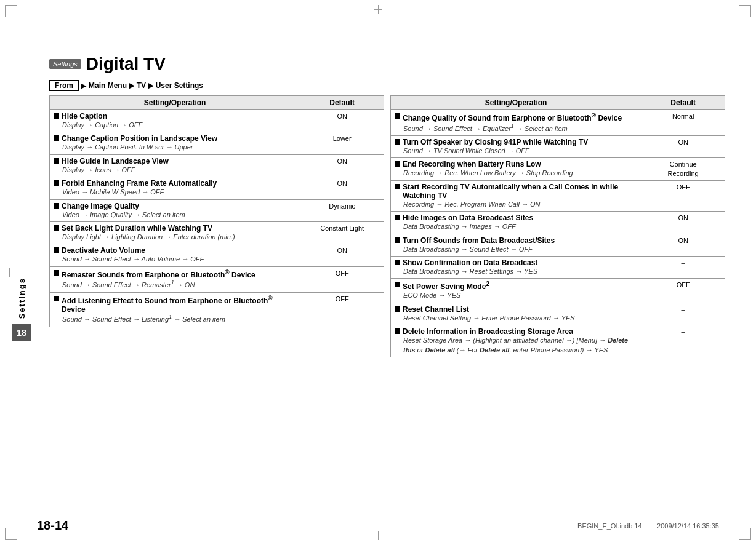 This screenshot has height=545, width=756. Describe the element at coordinates (516, 123) in the screenshot. I see `setting-cell: Change Quality of Sound from Earphone or…` at that location.